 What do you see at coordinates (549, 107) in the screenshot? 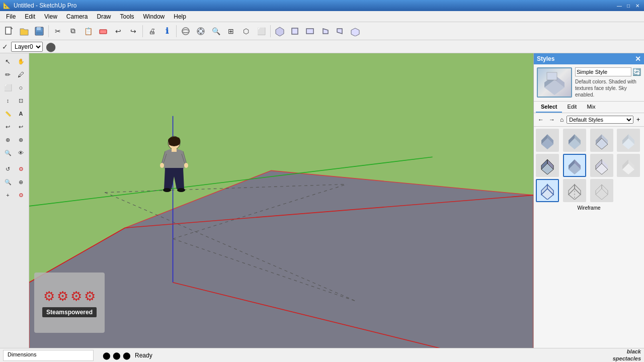
I see `tab-select: Select` at bounding box center [549, 107].